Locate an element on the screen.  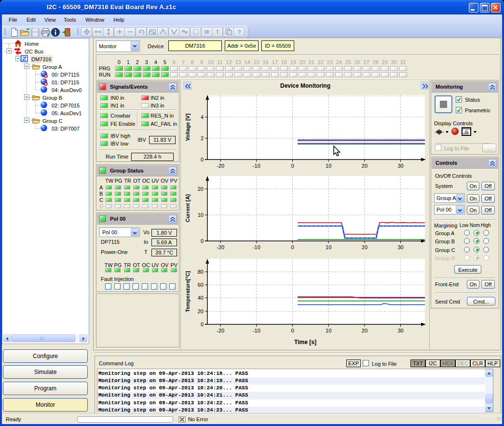
svg-text: W is located at coordinates (207, 32).